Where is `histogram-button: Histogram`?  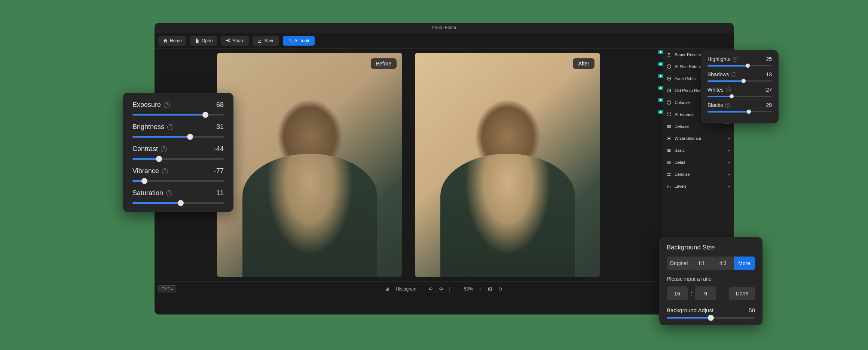
histogram-button: Histogram is located at coordinates (406, 289).